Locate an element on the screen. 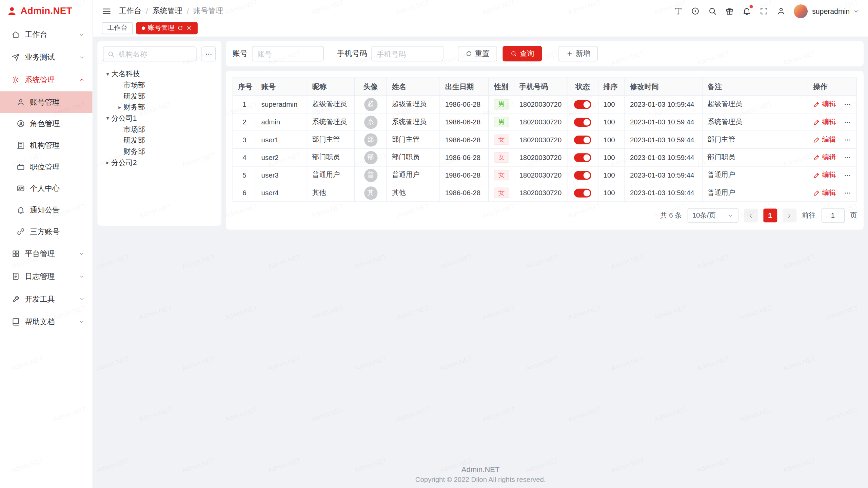 The image size is (868, 488). reset-button: 重置 is located at coordinates (477, 54).